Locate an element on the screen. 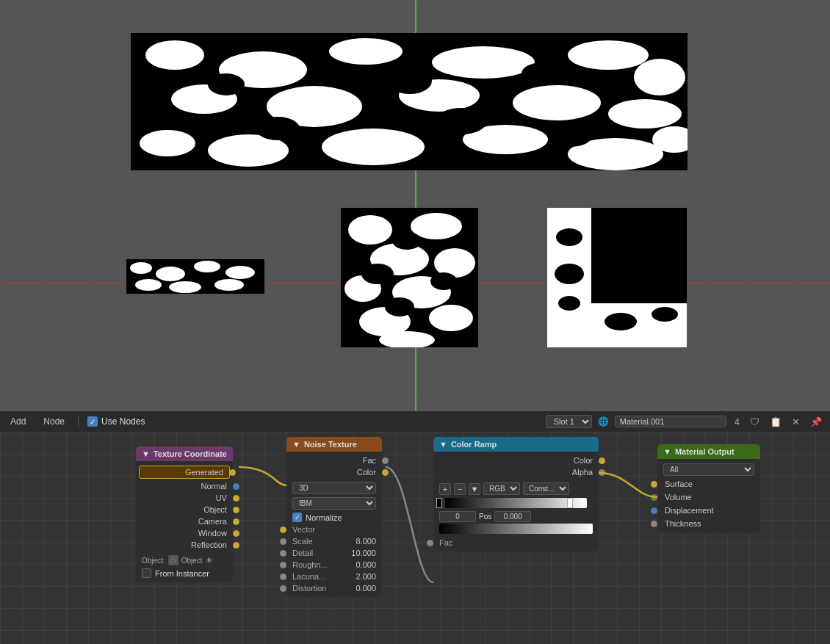 This screenshot has height=644, width=830. noise-distortion-value: 0.000 is located at coordinates (361, 588).